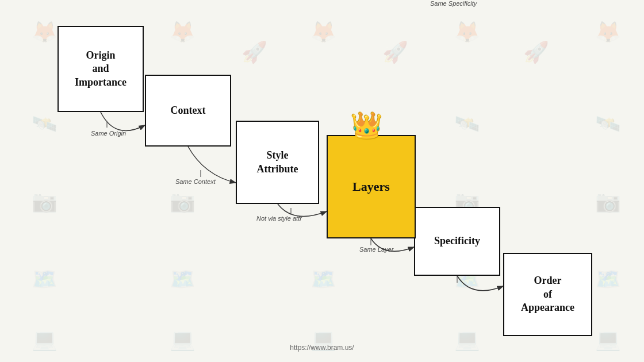 Image resolution: width=644 pixels, height=362 pixels. Describe the element at coordinates (367, 125) in the screenshot. I see `crown-icon: 👑` at that location.